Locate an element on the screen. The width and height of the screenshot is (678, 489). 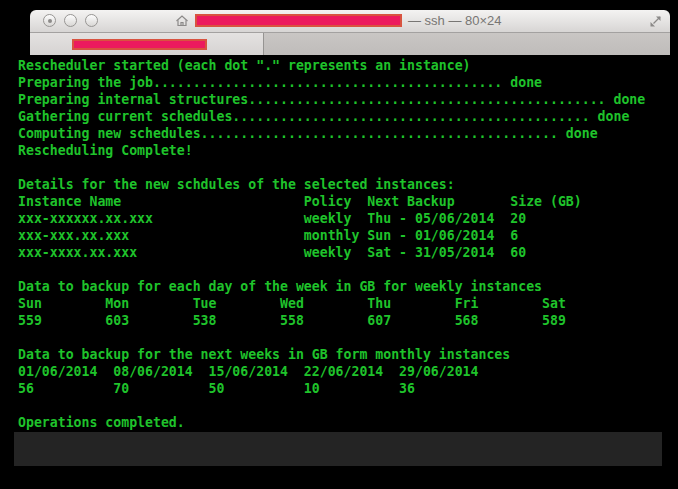
terminal-window: — ssh — 80×24 is located at coordinates (350, 33).